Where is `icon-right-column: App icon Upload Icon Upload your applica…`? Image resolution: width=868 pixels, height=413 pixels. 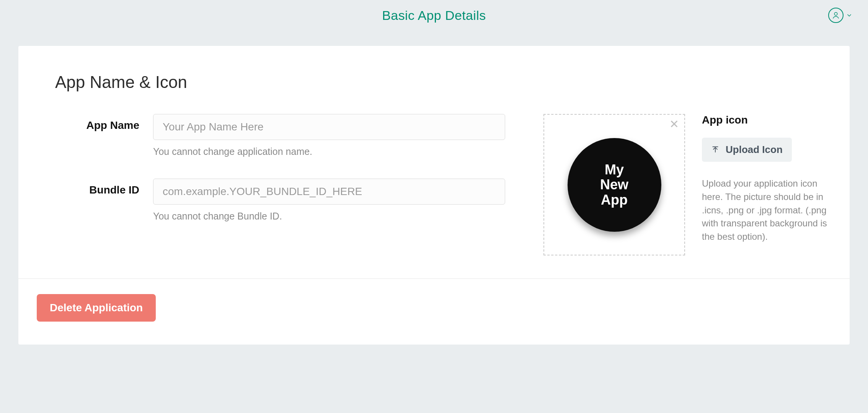 icon-right-column: App icon Upload Icon Upload your applica… is located at coordinates (767, 185).